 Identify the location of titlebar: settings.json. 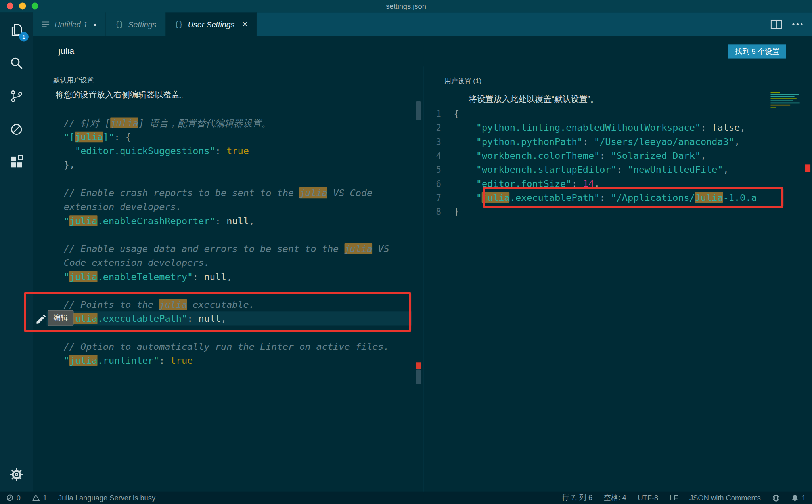
(406, 6).